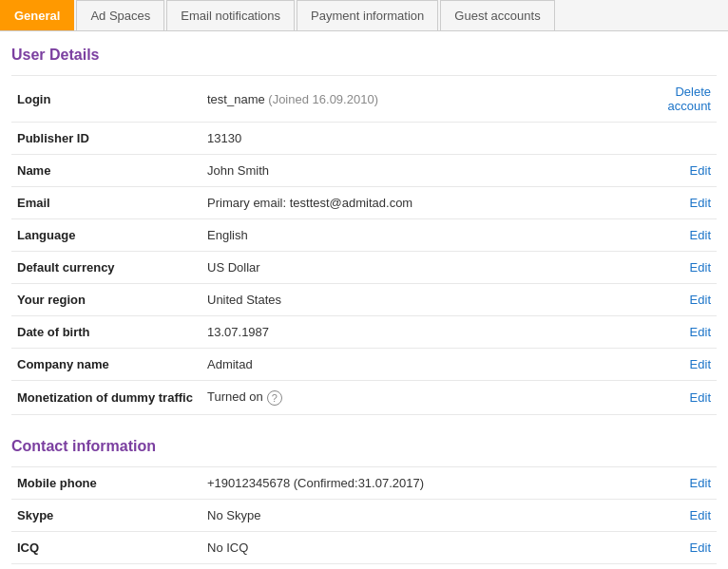 The image size is (728, 569). What do you see at coordinates (364, 446) in the screenshot?
I see `contact-information-title: Contact information` at bounding box center [364, 446].